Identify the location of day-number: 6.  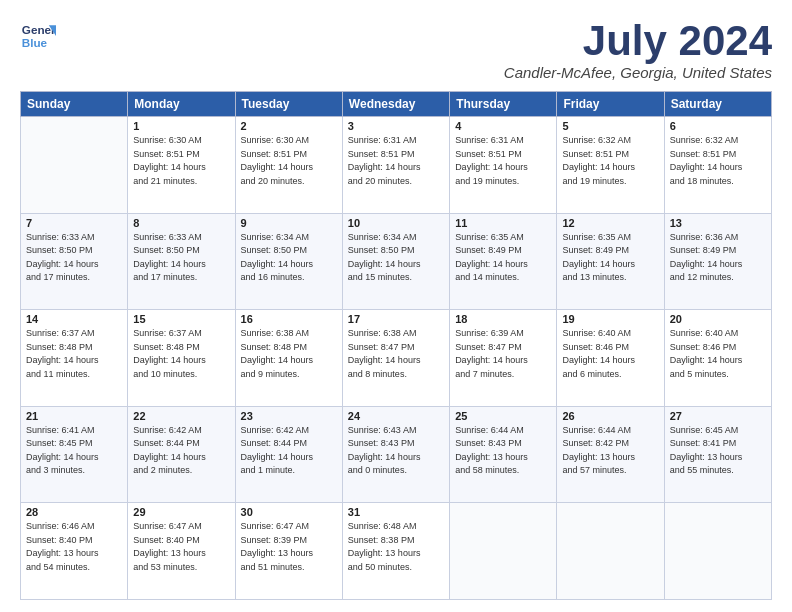
(718, 126).